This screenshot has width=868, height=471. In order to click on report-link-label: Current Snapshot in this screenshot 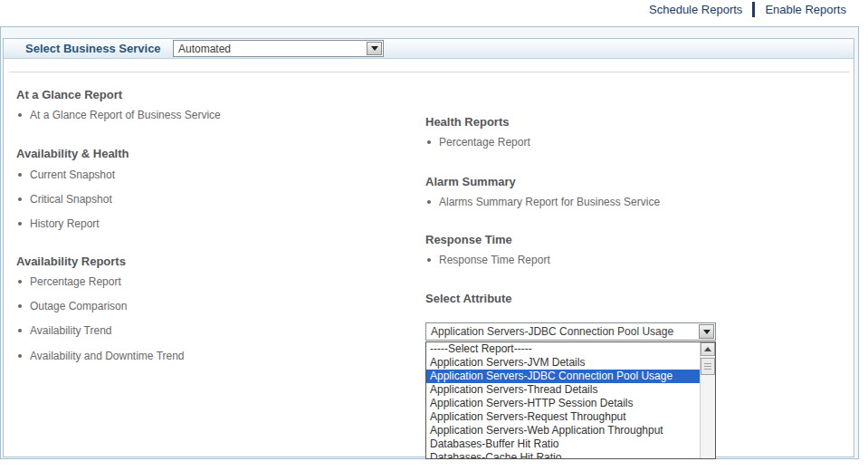, I will do `click(72, 175)`.